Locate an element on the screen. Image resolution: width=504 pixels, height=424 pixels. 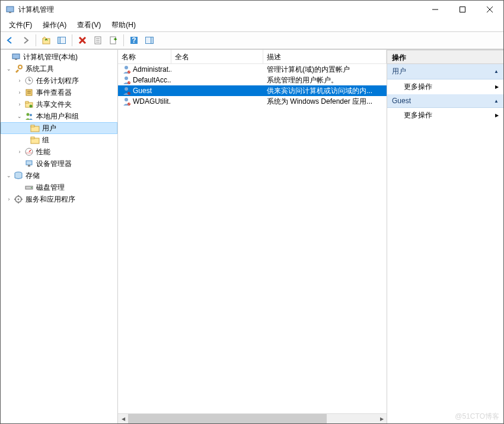
cell-desc: 系统管理的用户帐户。 is located at coordinates (325, 81).